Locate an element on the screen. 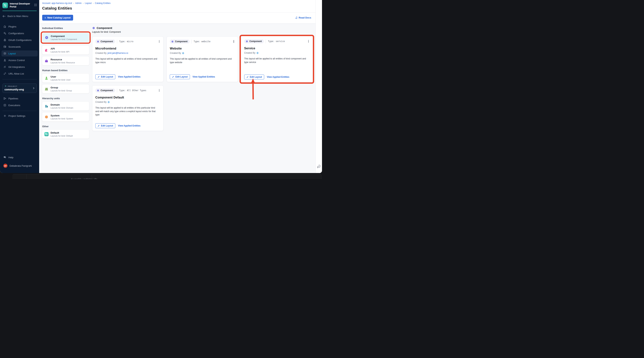 The width and height of the screenshot is (644, 358). entity-kind-panel: Individual Entities Component Layouts fo… is located at coordinates (66, 99).